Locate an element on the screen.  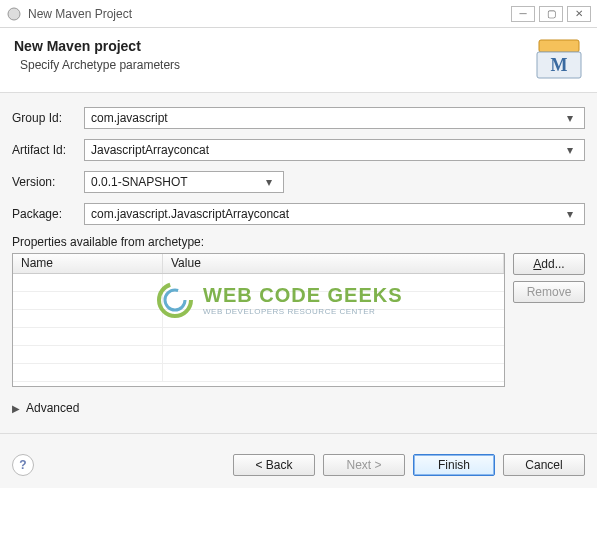
close-button: ✕ is located at coordinates (579, 14).